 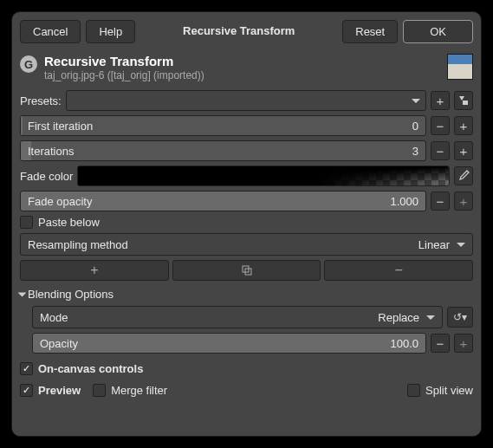 What do you see at coordinates (94, 270) in the screenshot?
I see `add-transform-button: +` at bounding box center [94, 270].